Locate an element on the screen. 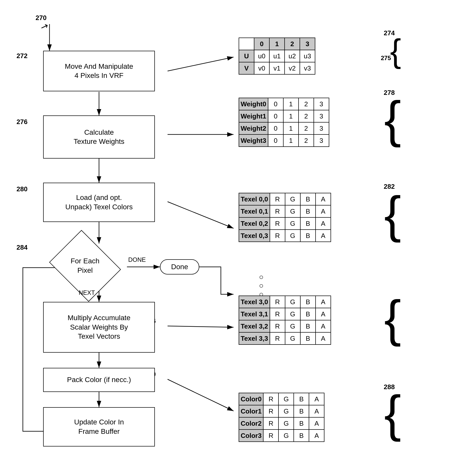 This screenshot has width=476, height=464. t31-b: B is located at coordinates (308, 314).